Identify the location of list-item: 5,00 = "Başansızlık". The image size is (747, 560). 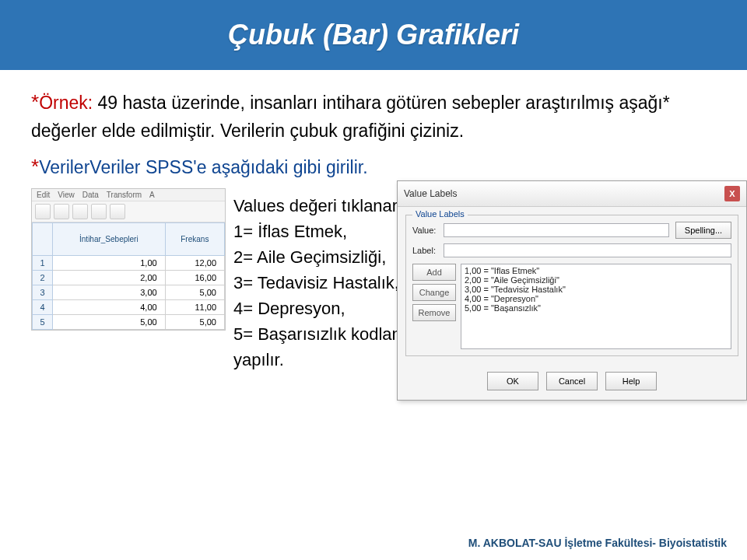
(596, 308).